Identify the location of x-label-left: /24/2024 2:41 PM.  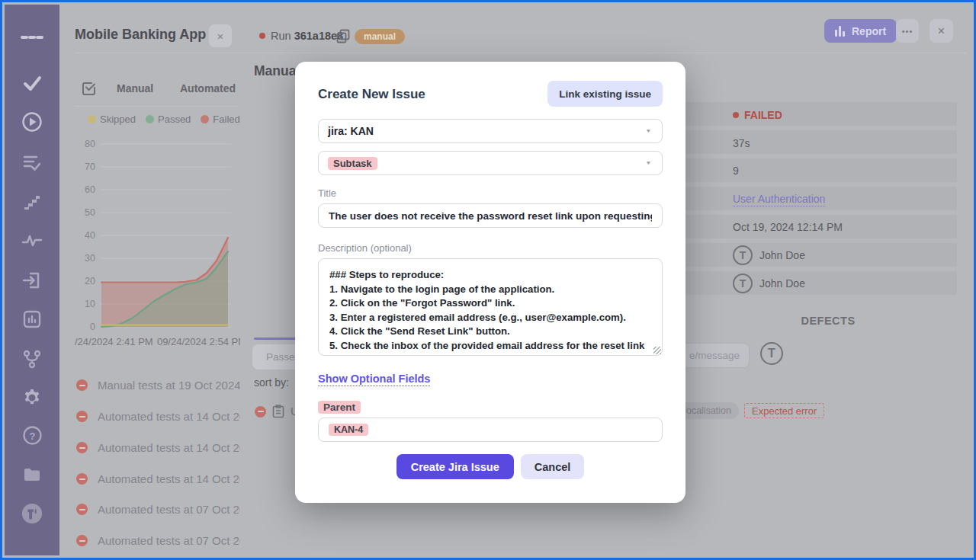
(114, 341).